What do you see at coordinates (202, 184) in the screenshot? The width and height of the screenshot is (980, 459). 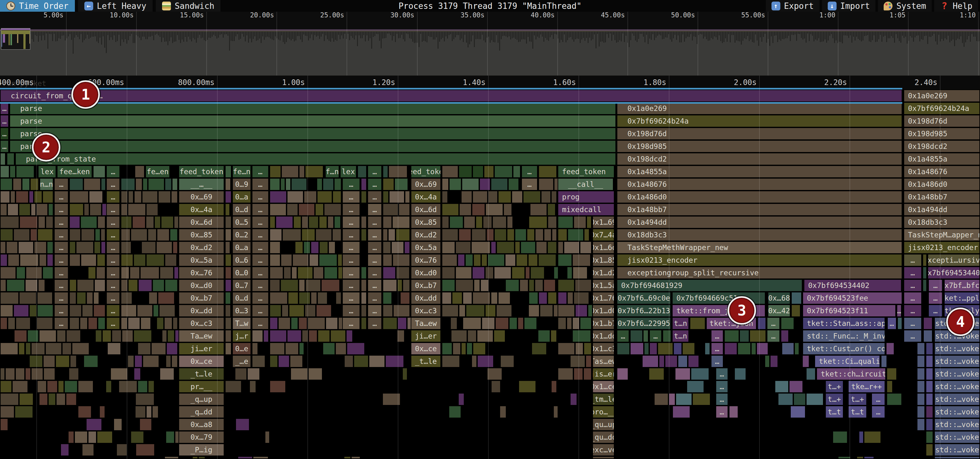 I see `flame-cell: __…__` at bounding box center [202, 184].